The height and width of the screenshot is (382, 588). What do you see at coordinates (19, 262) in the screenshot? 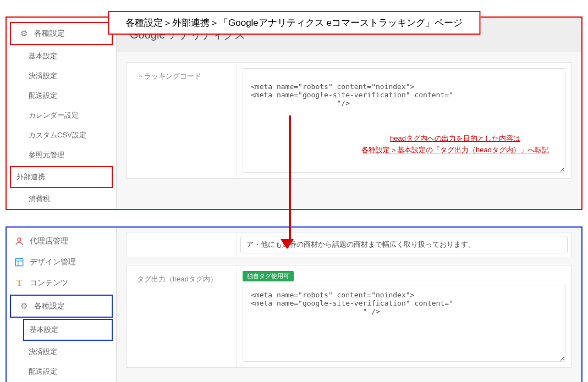
I see `layout-icon` at bounding box center [19, 262].